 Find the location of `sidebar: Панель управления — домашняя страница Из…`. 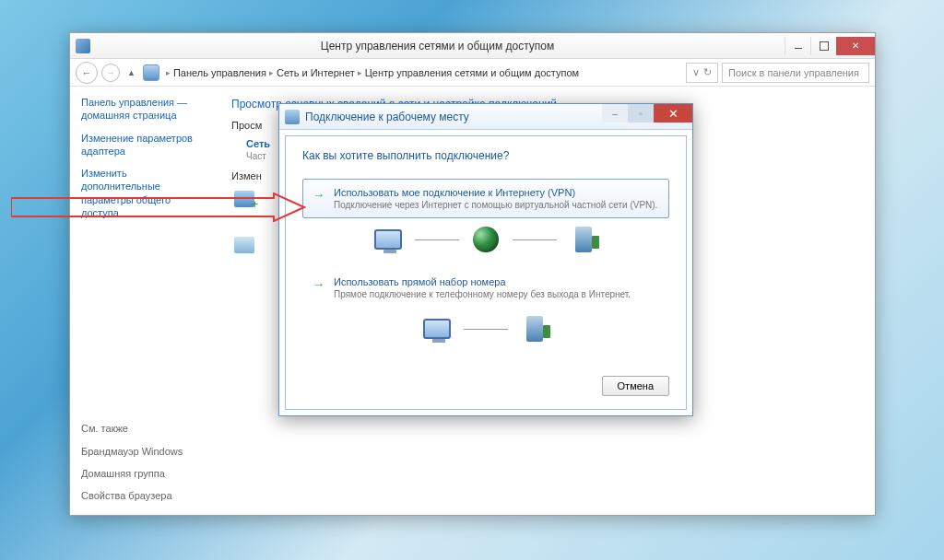

sidebar: Панель управления — домашняя страница Из… is located at coordinates (142, 300).